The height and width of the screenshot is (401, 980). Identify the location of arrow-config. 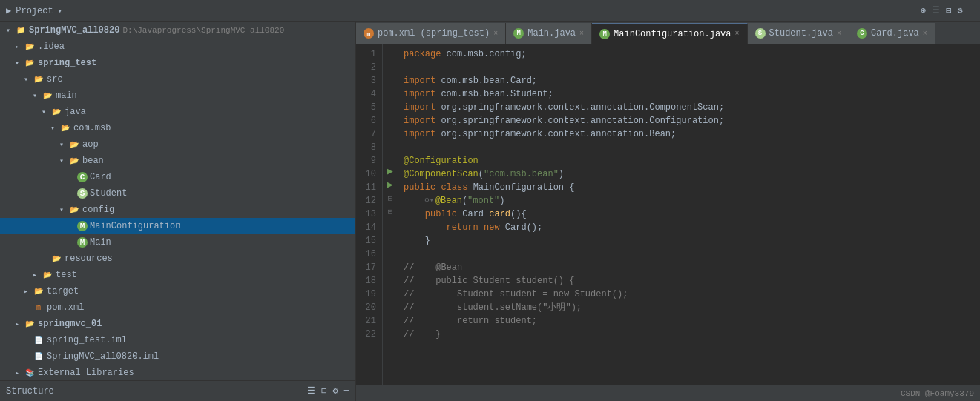
(64, 210).